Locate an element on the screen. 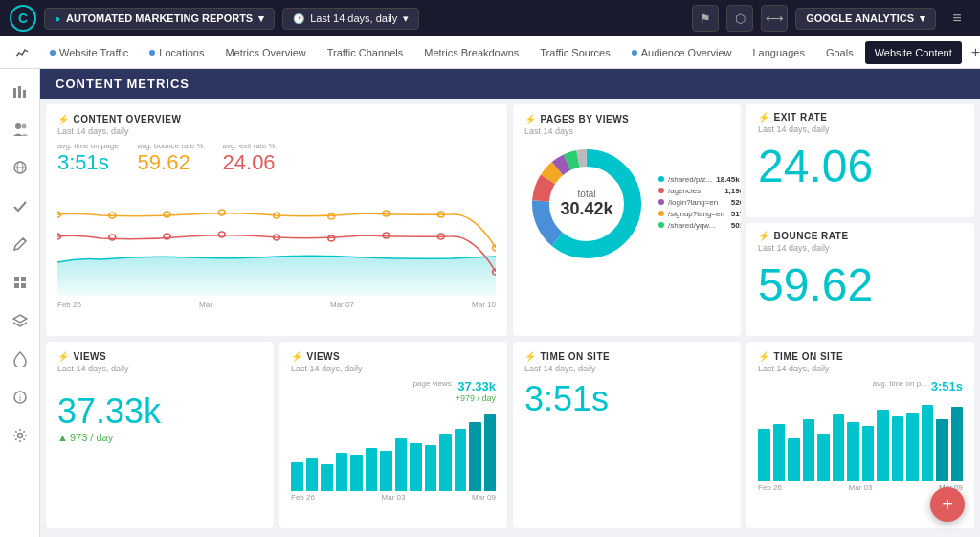  sidebar-icon-grid is located at coordinates (20, 282).